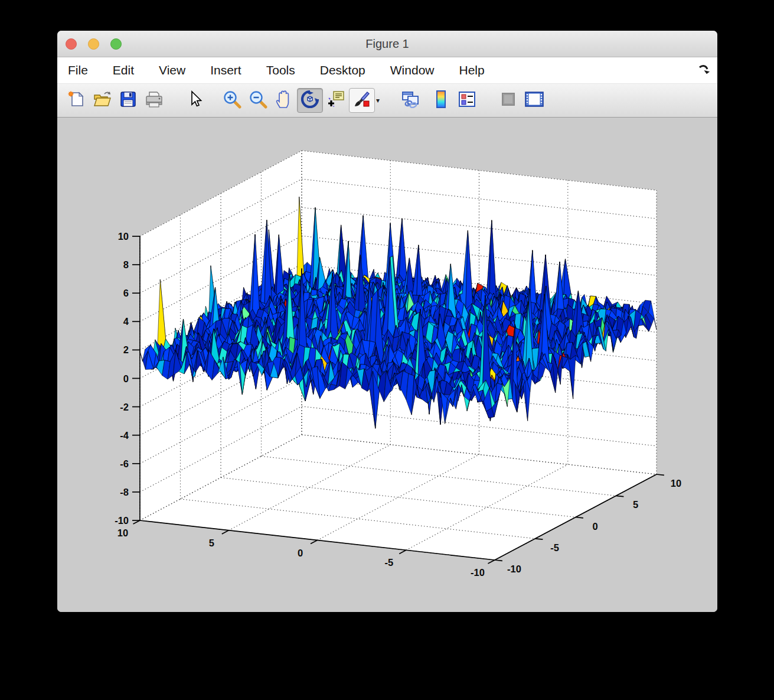 The height and width of the screenshot is (700, 774). I want to click on menu-file: File, so click(78, 70).